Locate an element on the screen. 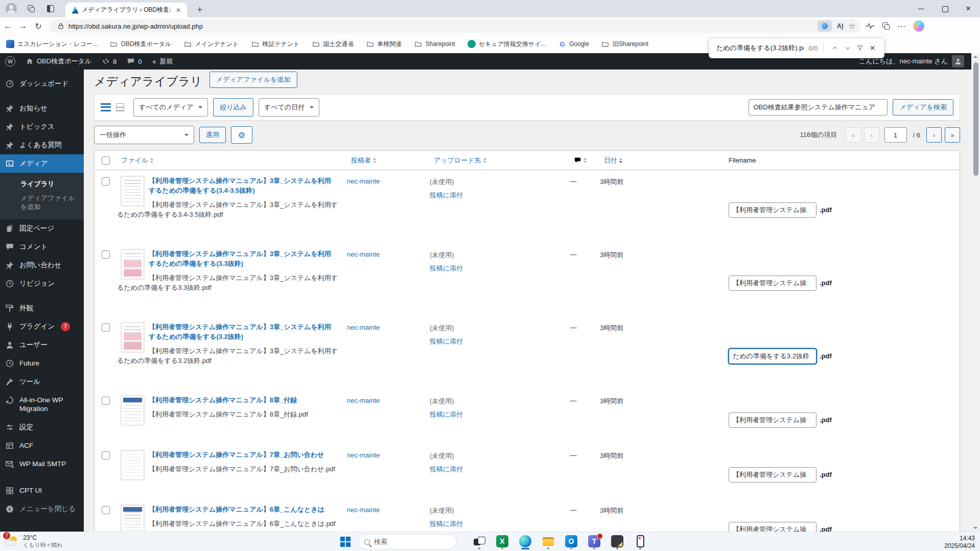  scroll-down-icon is located at coordinates (975, 528).